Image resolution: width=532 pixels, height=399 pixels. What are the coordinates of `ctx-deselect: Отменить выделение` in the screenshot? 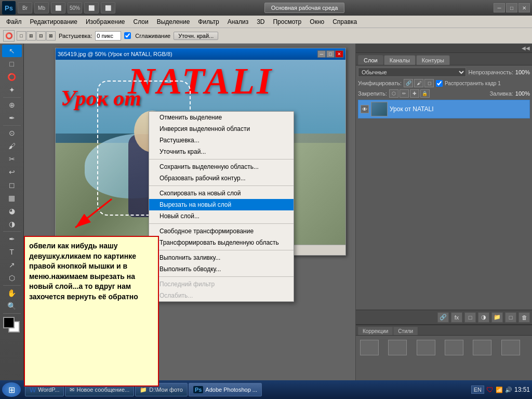 It's located at (221, 117).